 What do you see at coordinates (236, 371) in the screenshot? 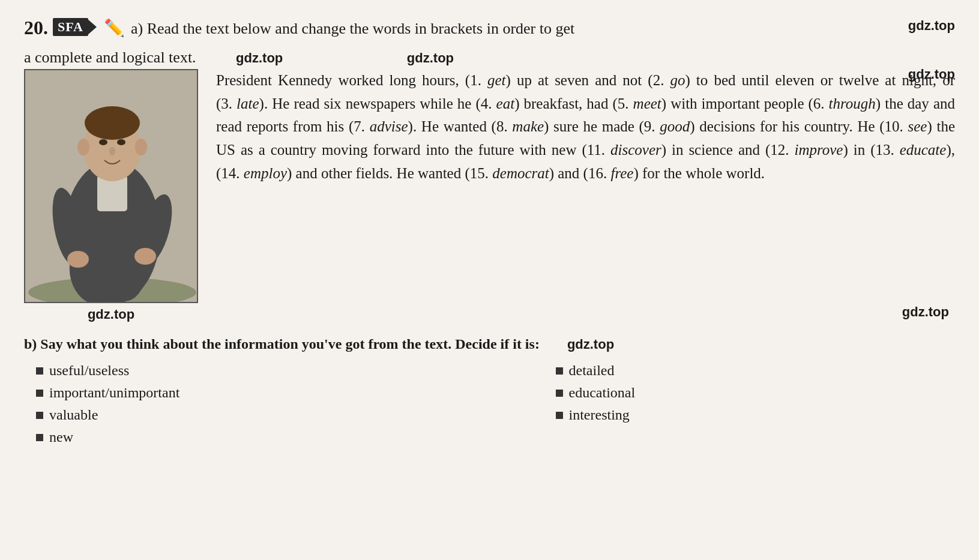
I see `list-item: useful/useless` at bounding box center [236, 371].